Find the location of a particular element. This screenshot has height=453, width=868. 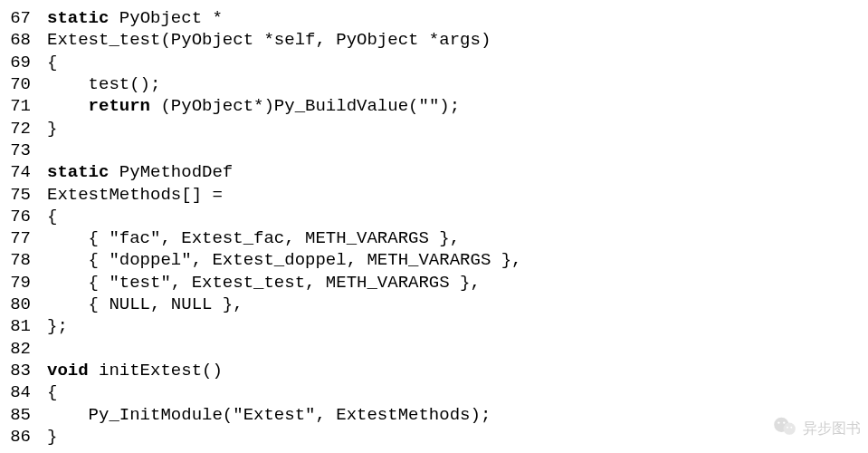

keyword: return is located at coordinates (119, 106).